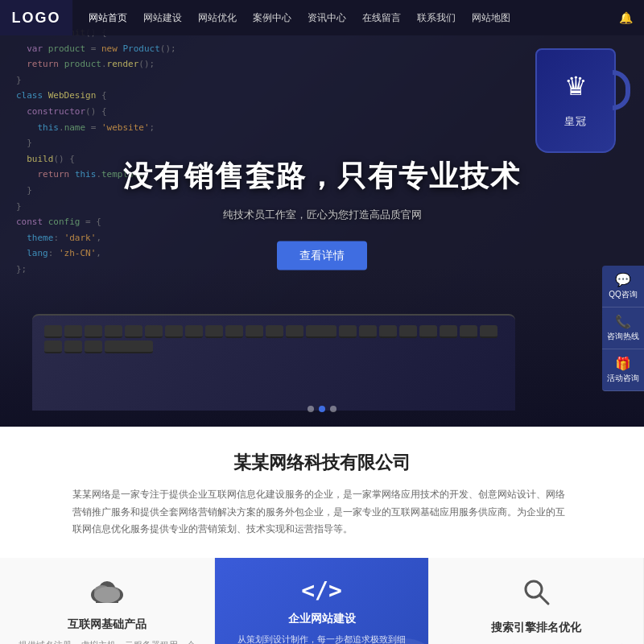 The width and height of the screenshot is (644, 644). What do you see at coordinates (108, 601) in the screenshot?
I see `service-card-internet: 互联网基础产品 提供域名注册、虚拟主机、云服务器租用、企业超精等网络推广基础产品…` at bounding box center [108, 601].